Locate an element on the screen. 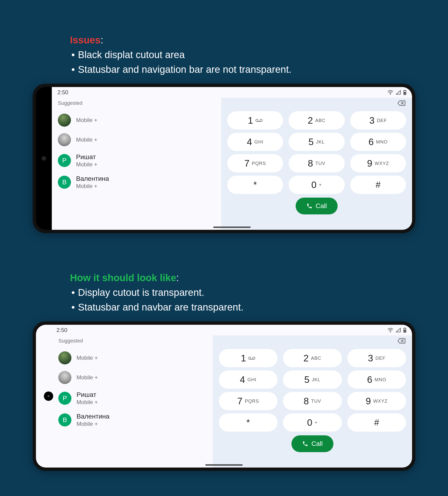 The width and height of the screenshot is (448, 496). issues-bullet: Statusbar and navigation bar are not tra… is located at coordinates (259, 69).